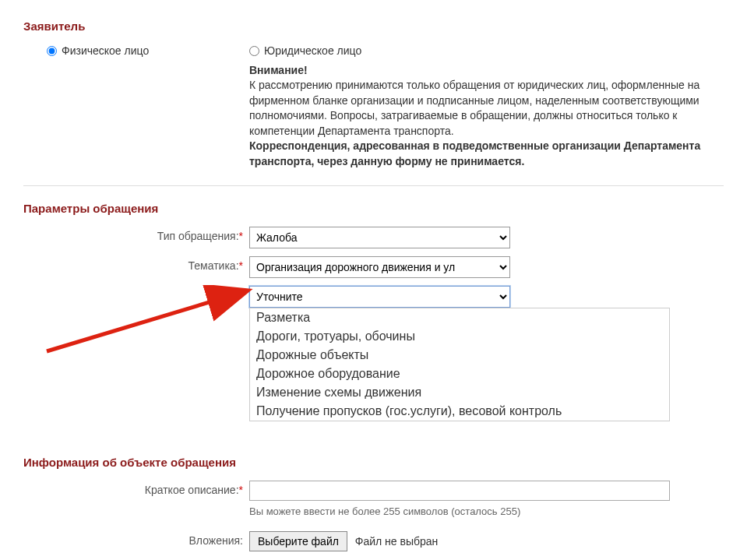 The width and height of the screenshot is (747, 560). Describe the element at coordinates (374, 209) in the screenshot. I see `section-params-title: Параметры обращения` at that location.